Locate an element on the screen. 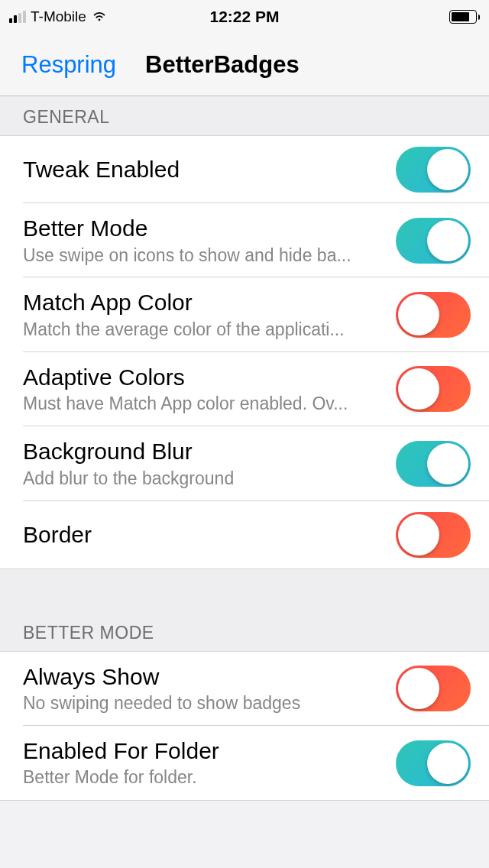 This screenshot has width=489, height=868. cell-text: Background Blur Add blur to the backgrou… is located at coordinates (209, 463).